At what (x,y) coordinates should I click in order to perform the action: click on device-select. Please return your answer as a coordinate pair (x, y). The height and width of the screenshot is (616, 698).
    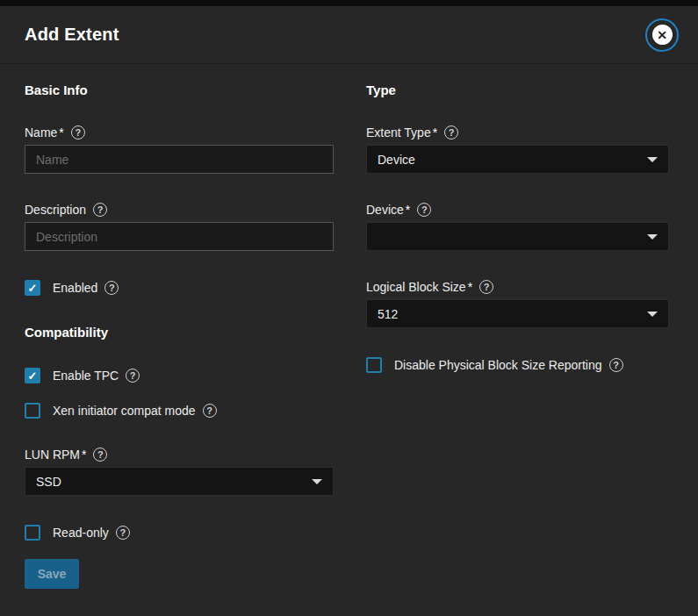
    Looking at the image, I should click on (518, 237).